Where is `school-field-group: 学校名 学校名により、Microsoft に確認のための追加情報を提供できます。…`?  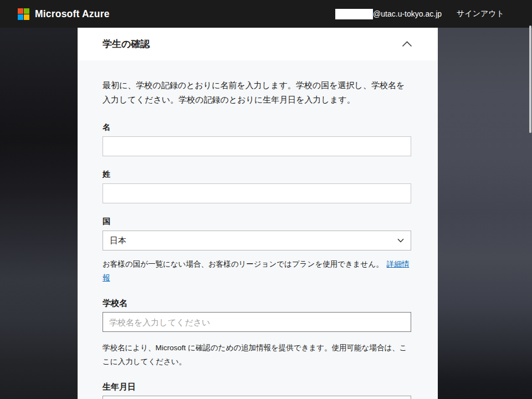
school-field-group: 学校名 学校名により、Microsoft に確認のための追加情報を提供できます。… is located at coordinates (257, 332).